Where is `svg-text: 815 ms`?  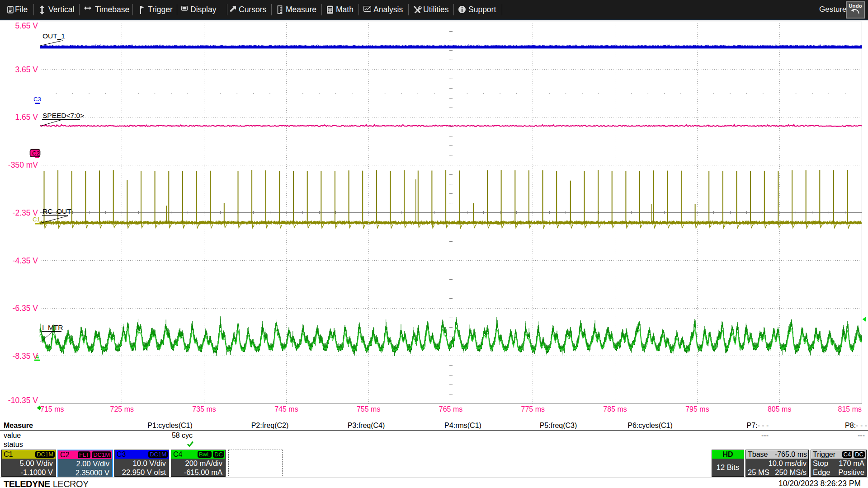 svg-text: 815 ms is located at coordinates (850, 409).